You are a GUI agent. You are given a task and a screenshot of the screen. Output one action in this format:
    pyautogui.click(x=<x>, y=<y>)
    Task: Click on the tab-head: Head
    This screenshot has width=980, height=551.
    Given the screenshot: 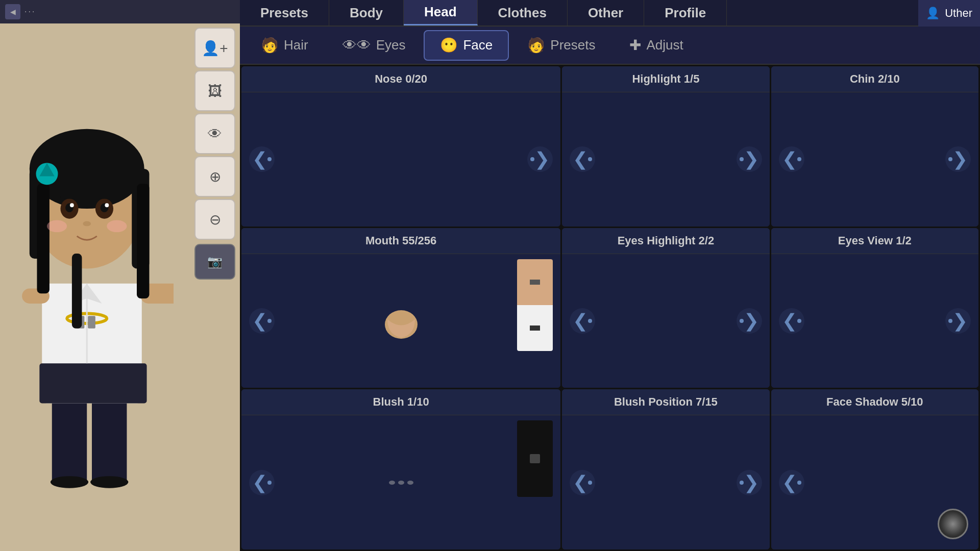 What is the action you would take?
    pyautogui.click(x=441, y=13)
    